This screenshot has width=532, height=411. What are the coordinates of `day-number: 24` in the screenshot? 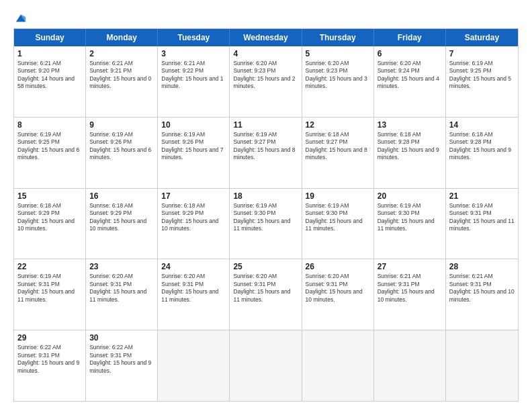 It's located at (193, 267).